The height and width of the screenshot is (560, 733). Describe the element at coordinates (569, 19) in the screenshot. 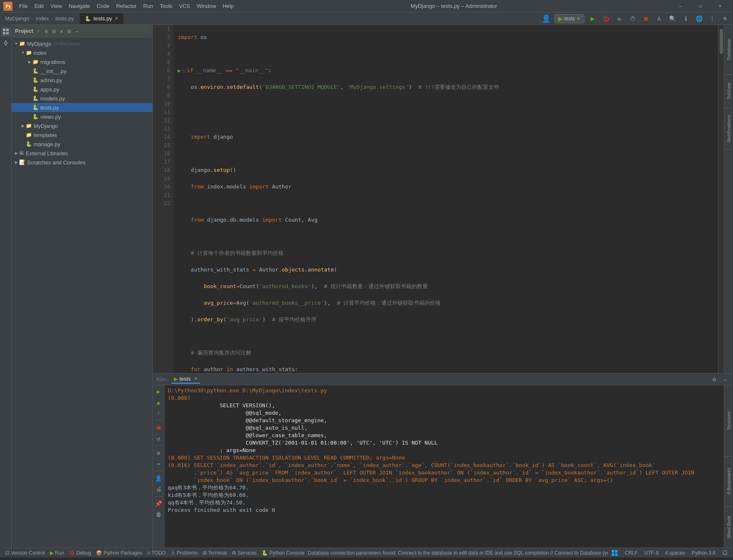

I see `run-config-selector: ▶ tests ▼` at that location.